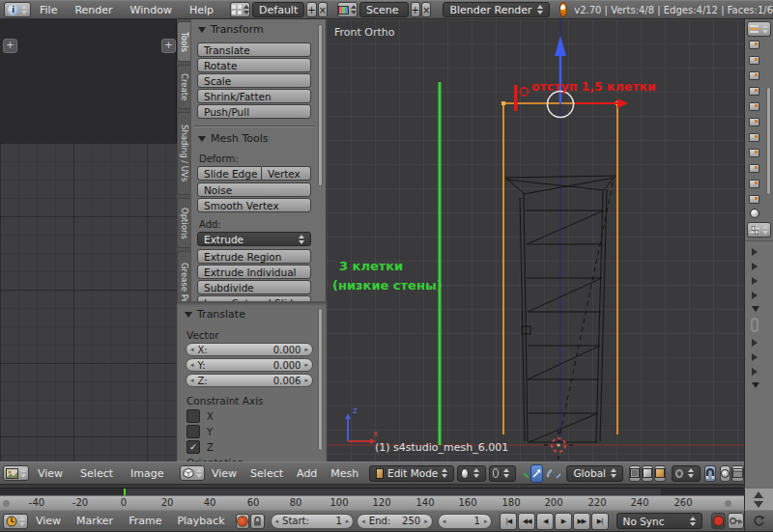 This screenshot has width=773, height=532. Describe the element at coordinates (254, 81) in the screenshot. I see `scale-button: Scale` at that location.